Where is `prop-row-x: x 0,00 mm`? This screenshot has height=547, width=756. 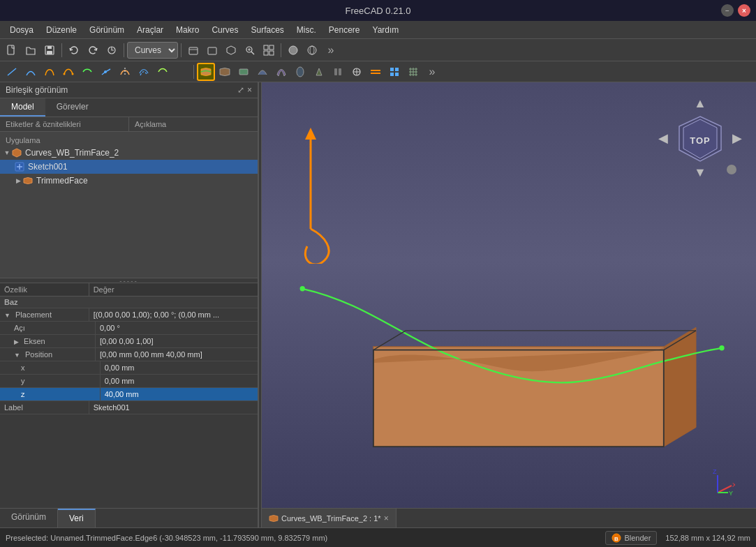 prop-row-x: x 0,00 mm is located at coordinates (128, 368).